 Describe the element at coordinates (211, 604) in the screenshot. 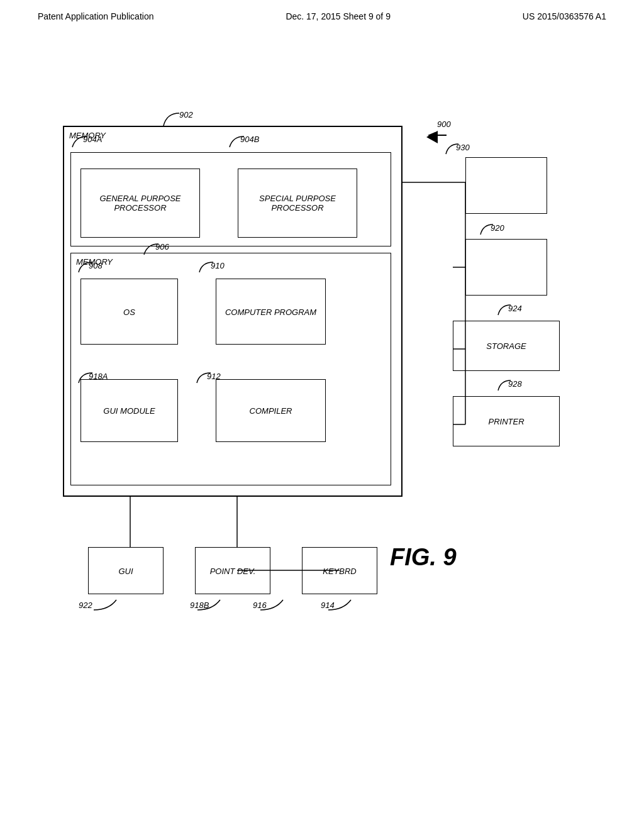

I see `curve-918b` at that location.